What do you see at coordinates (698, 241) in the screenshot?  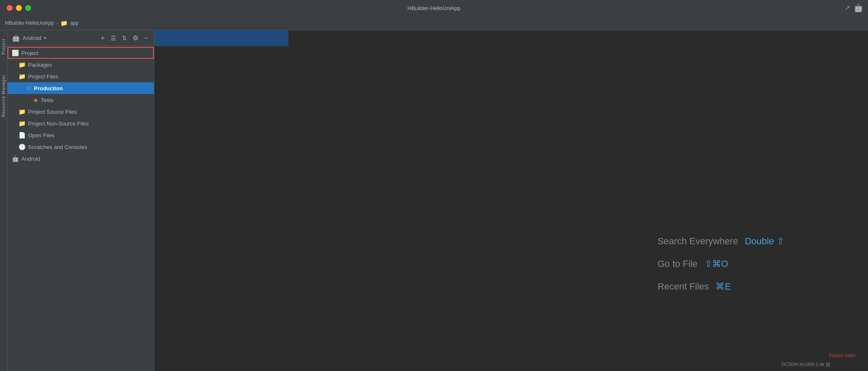 I see `search-everywhere-label: Search Everywhere` at bounding box center [698, 241].